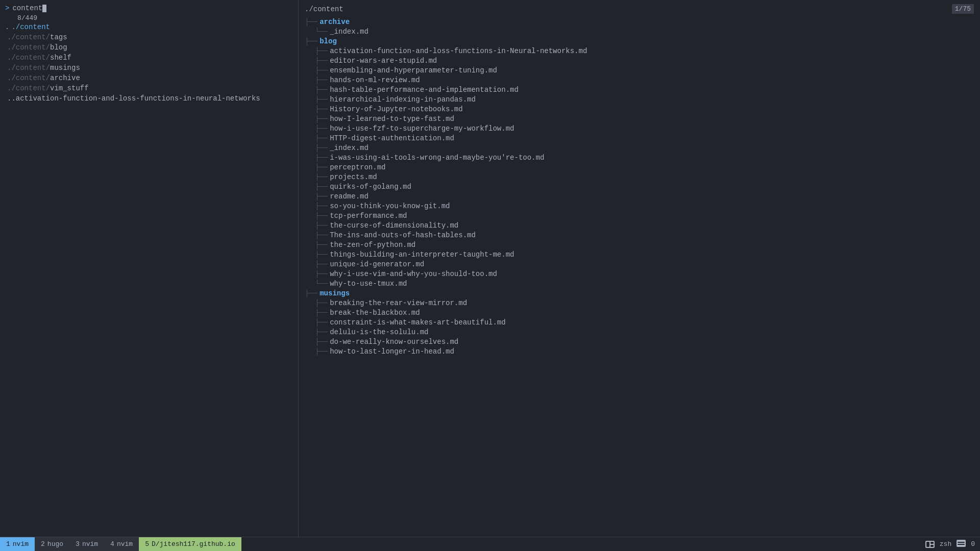  Describe the element at coordinates (149, 98) in the screenshot. I see `left-item-long: ..activation-function-and-loss-functions…` at that location.